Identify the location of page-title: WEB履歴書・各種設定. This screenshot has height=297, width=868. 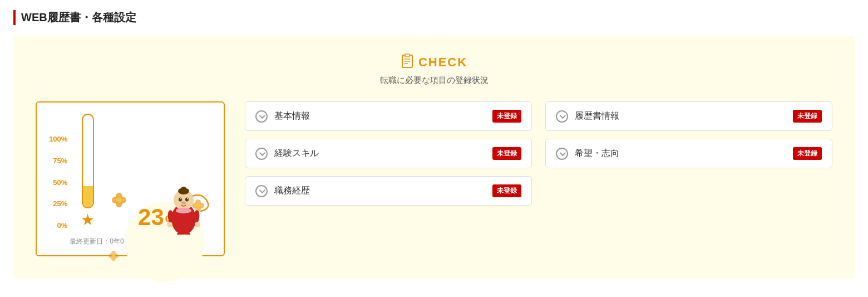
(79, 18).